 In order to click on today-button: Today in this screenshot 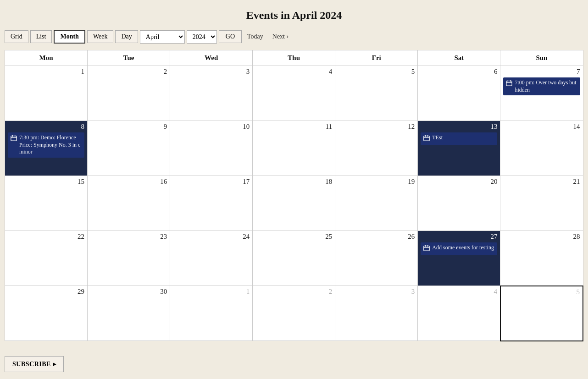, I will do `click(255, 37)`.